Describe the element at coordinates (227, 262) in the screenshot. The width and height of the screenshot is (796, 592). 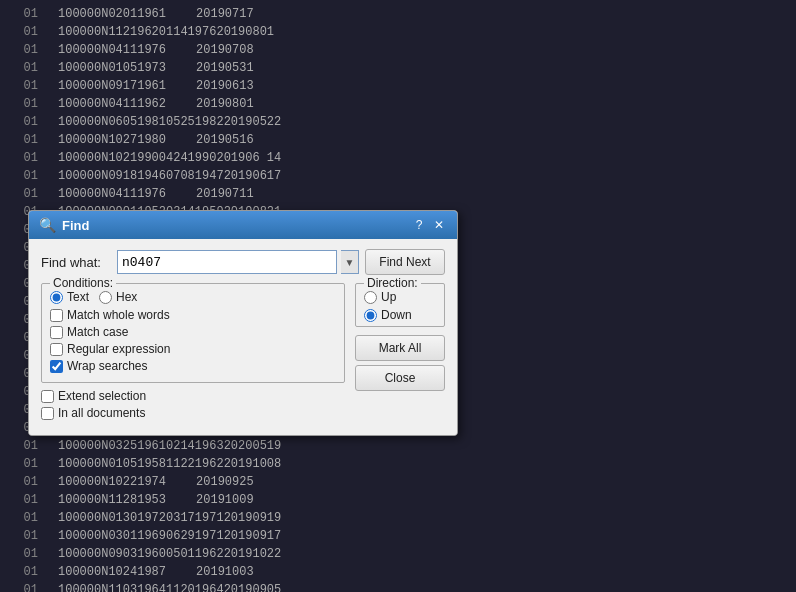
I see `find-input` at that location.